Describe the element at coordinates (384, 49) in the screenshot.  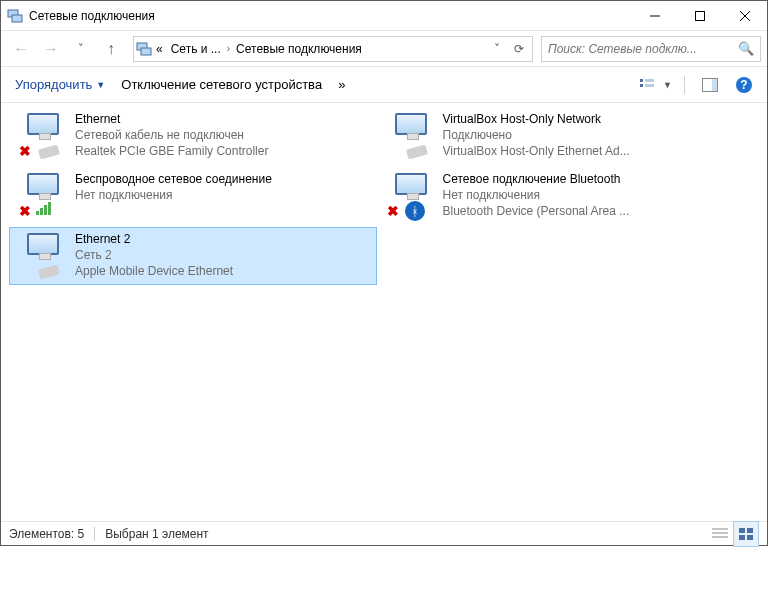
I see `nav-row: ← → ˅ ↑ « Сеть и ... › Сетевые подключен…` at that location.